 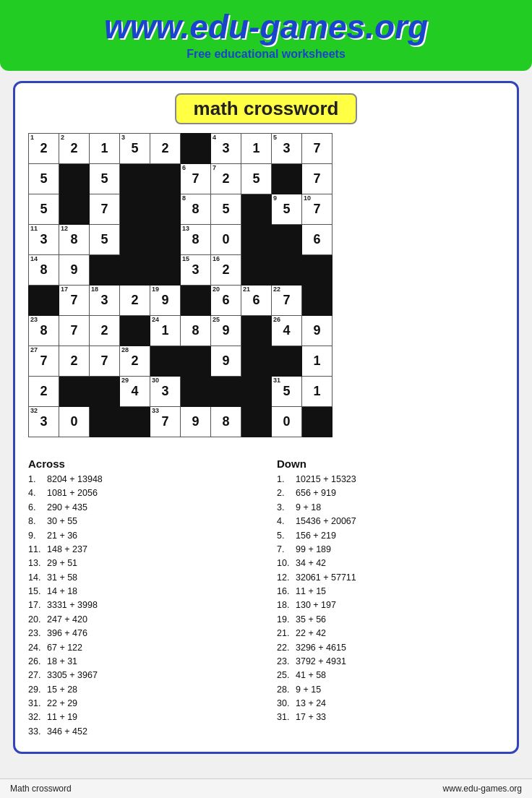 What do you see at coordinates (142, 578) in the screenshot?
I see `clue-across-14: 14.31 + 58` at bounding box center [142, 578].